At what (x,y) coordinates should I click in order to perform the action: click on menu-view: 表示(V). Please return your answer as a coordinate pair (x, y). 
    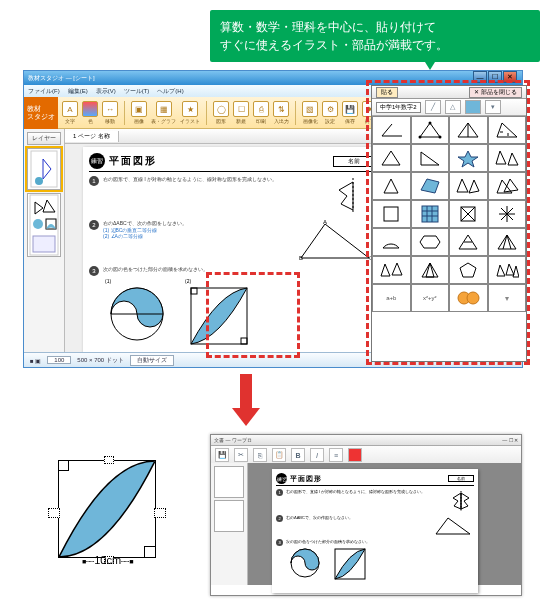
    Looking at the image, I should click on (106, 92).